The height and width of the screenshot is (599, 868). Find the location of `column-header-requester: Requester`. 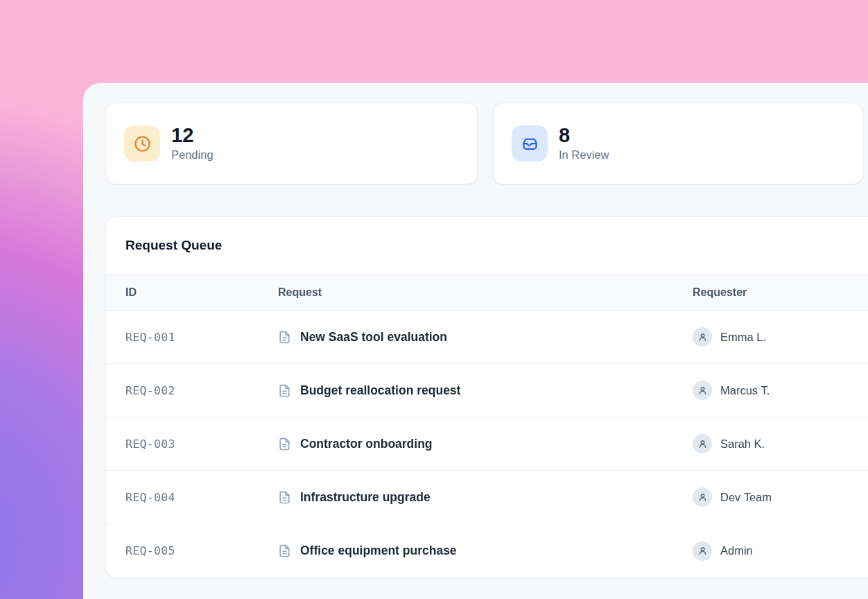

column-header-requester: Requester is located at coordinates (781, 293).